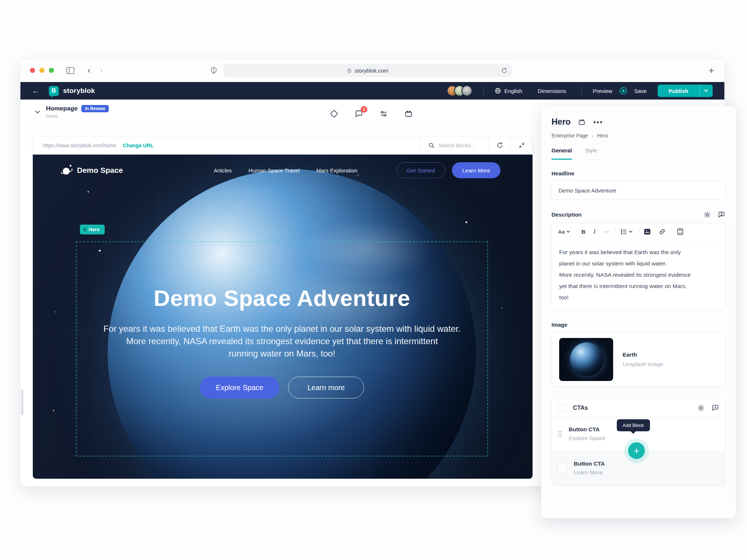 The width and height of the screenshot is (747, 560). Describe the element at coordinates (334, 114) in the screenshot. I see `visual-editor-icon` at that location.